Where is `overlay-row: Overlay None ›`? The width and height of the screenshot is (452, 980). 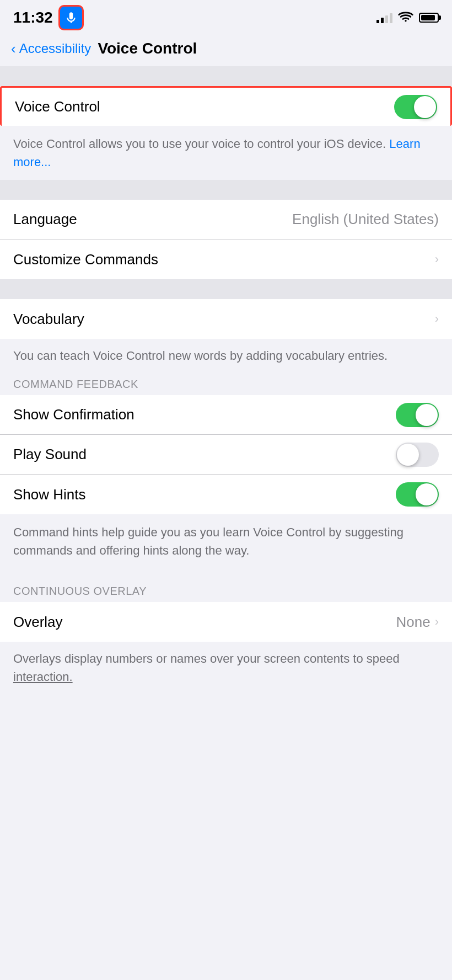
overlay-row: Overlay None › is located at coordinates (226, 622).